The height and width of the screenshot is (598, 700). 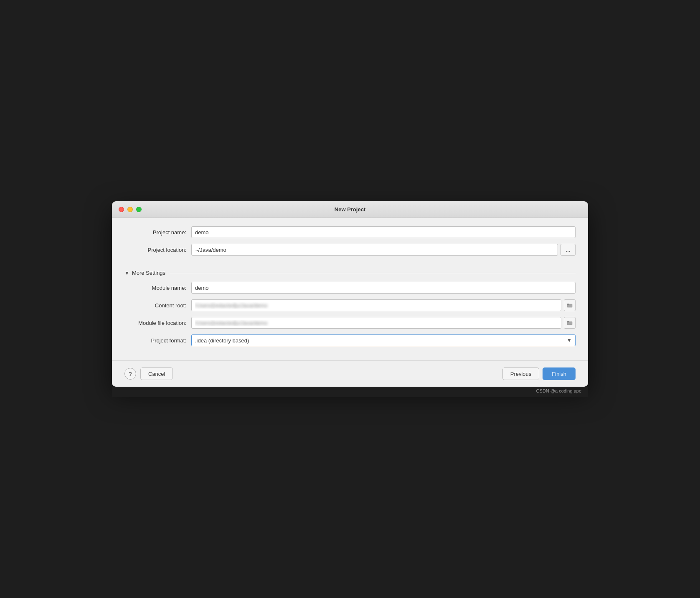 What do you see at coordinates (350, 373) in the screenshot?
I see `dialog-footer: ? Cancel Previous Finish` at bounding box center [350, 373].